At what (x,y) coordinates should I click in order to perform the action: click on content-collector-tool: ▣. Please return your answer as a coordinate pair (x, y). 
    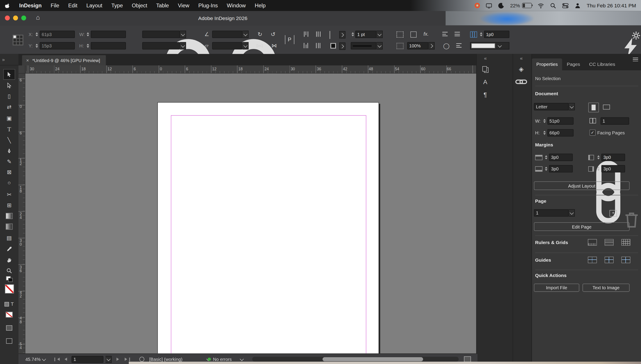
    Looking at the image, I should click on (10, 118).